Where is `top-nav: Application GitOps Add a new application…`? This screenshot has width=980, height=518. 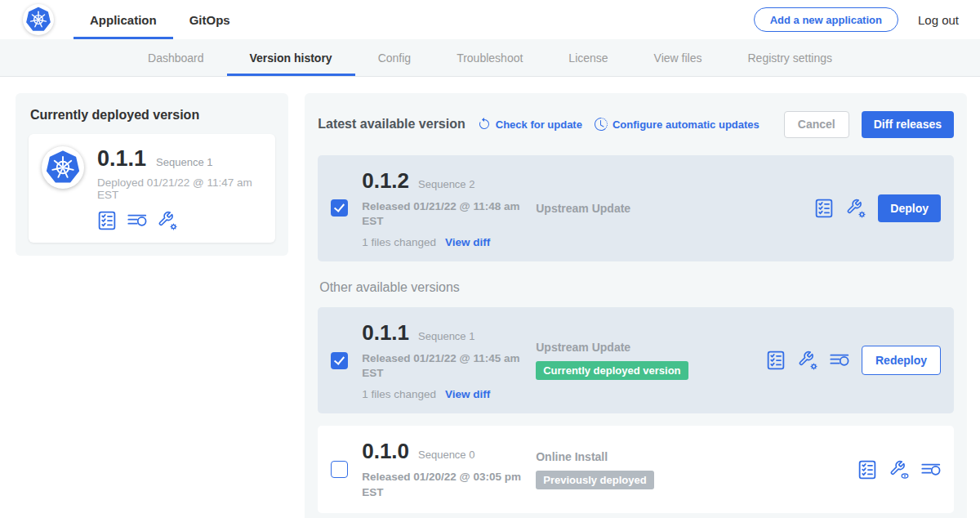 top-nav: Application GitOps Add a new application… is located at coordinates (490, 20).